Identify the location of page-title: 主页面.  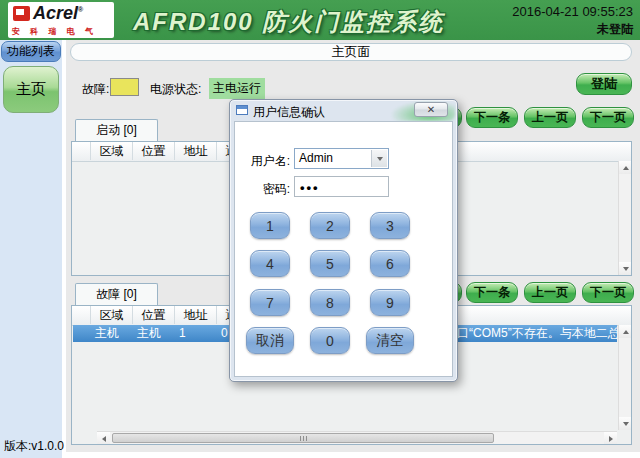
(351, 52).